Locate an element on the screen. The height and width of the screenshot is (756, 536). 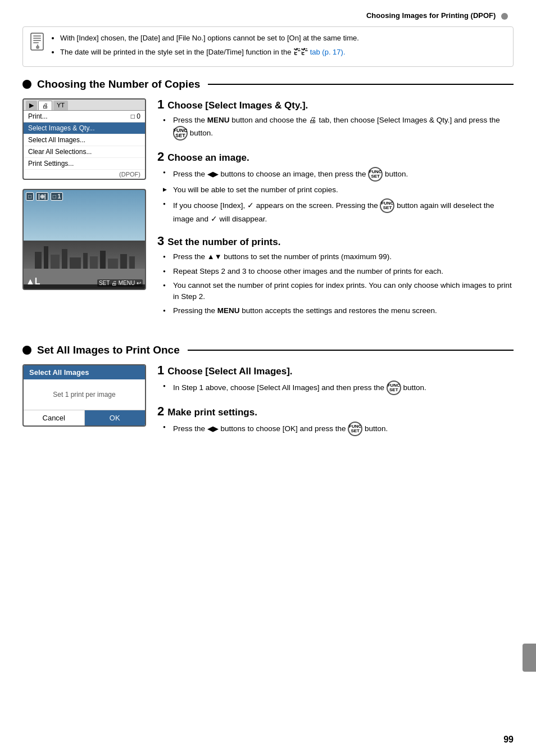
camera-screen-container: □ |⊕| □ 1 ▲L SET 🖨 MENU ↩ is located at coordinates (84, 239).